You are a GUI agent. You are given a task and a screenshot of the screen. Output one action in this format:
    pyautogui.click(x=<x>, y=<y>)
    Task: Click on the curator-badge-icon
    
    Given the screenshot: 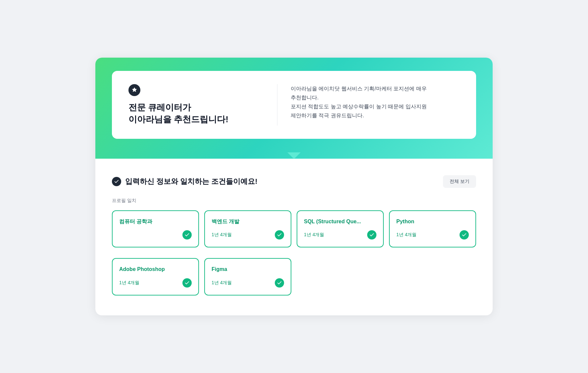 What is the action you would take?
    pyautogui.click(x=134, y=90)
    